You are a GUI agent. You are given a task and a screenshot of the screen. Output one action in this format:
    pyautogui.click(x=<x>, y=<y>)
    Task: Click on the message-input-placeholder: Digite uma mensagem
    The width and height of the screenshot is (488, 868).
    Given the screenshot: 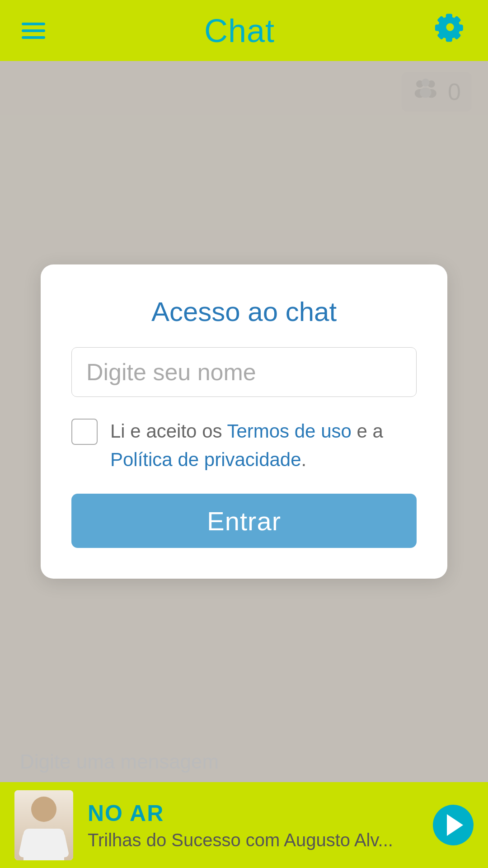 What is the action you would take?
    pyautogui.click(x=119, y=761)
    